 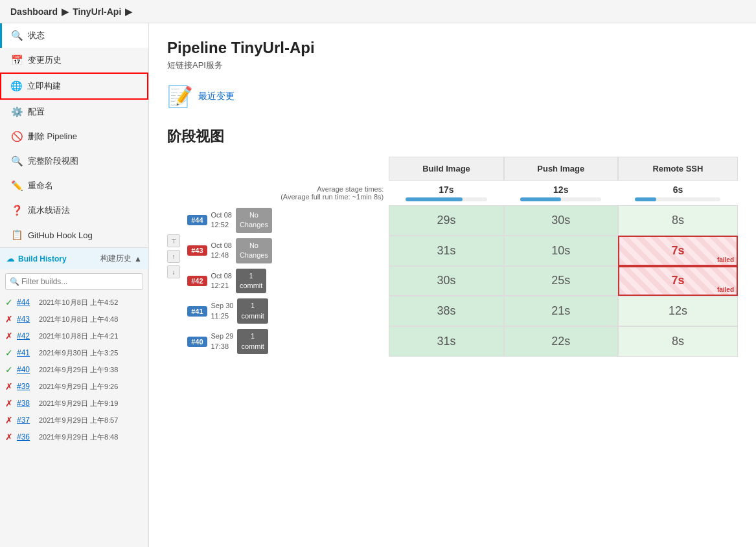 What do you see at coordinates (26, 336) in the screenshot?
I see `build-num-42: #42` at bounding box center [26, 336].